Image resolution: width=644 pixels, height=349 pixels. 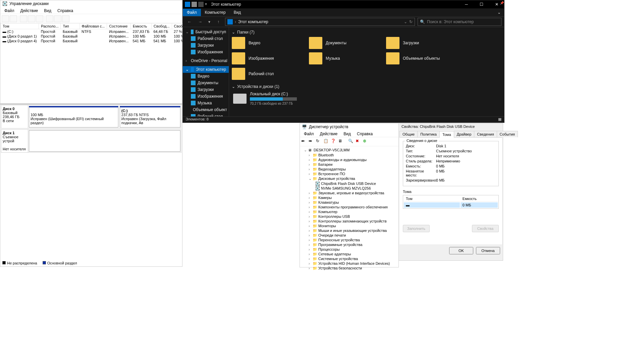 I want to click on dg-tree: ⌄🖥DESKTOP-V5CJLMM›📁Bluetooth›📁Аудиовходы…, so click(x=349, y=209).